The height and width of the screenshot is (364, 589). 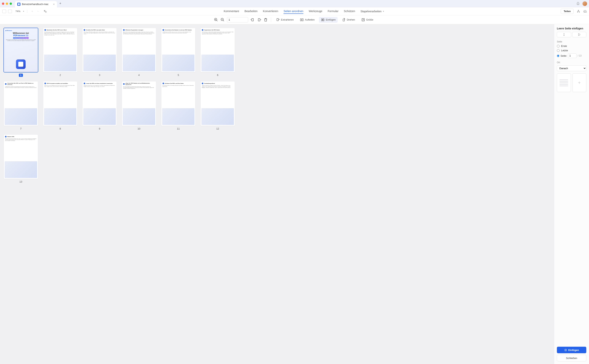 What do you see at coordinates (572, 42) in the screenshot?
I see `section-page-label: Seite` at bounding box center [572, 42].